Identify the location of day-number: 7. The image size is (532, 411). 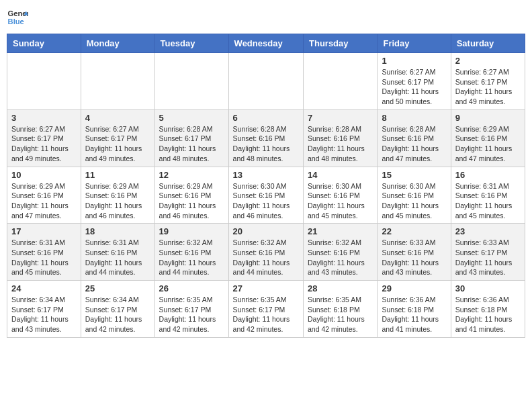
(340, 118).